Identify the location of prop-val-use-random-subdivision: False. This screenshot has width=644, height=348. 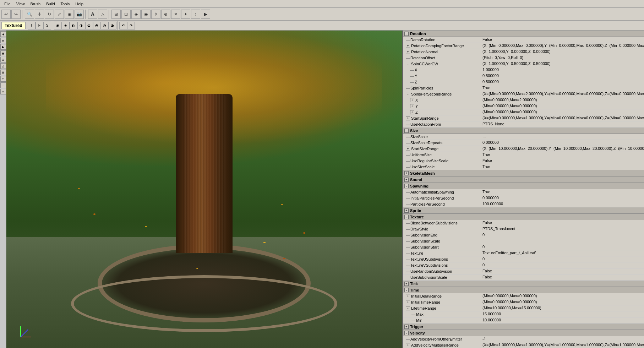
(562, 271).